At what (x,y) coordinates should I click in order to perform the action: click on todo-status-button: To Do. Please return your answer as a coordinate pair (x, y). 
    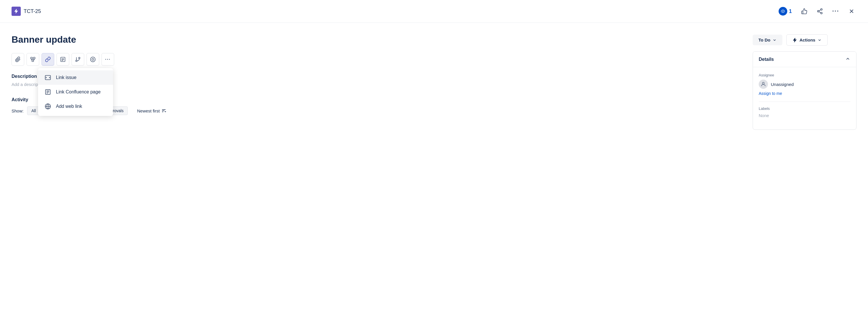
    Looking at the image, I should click on (768, 40).